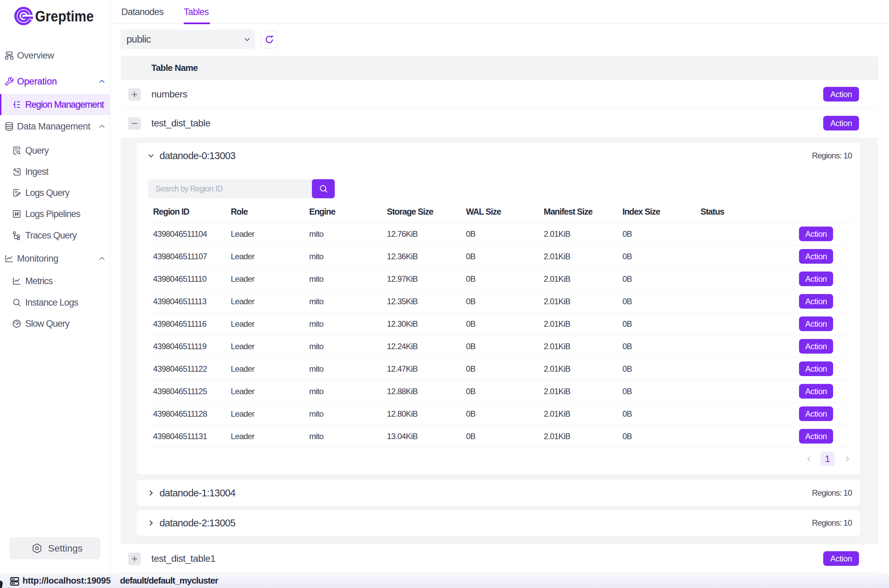 Image resolution: width=889 pixels, height=588 pixels. I want to click on svg-text: Greptime, so click(65, 16).